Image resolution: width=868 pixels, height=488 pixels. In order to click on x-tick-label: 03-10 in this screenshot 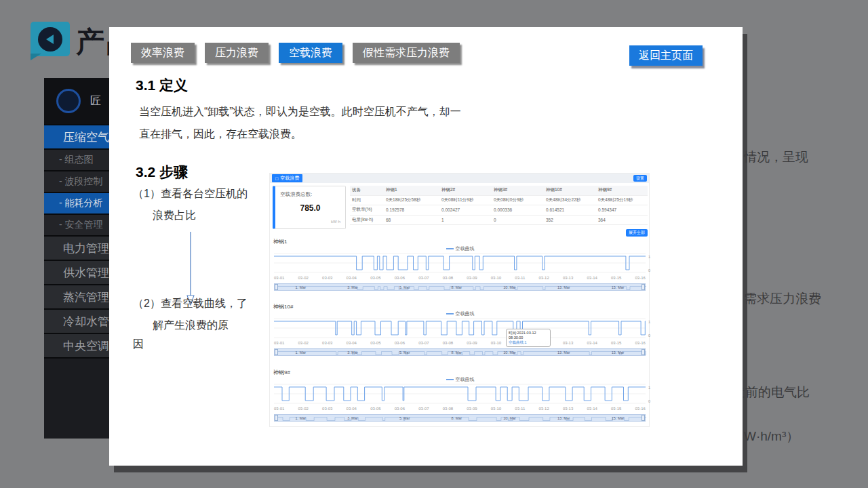, I will do `click(496, 343)`.